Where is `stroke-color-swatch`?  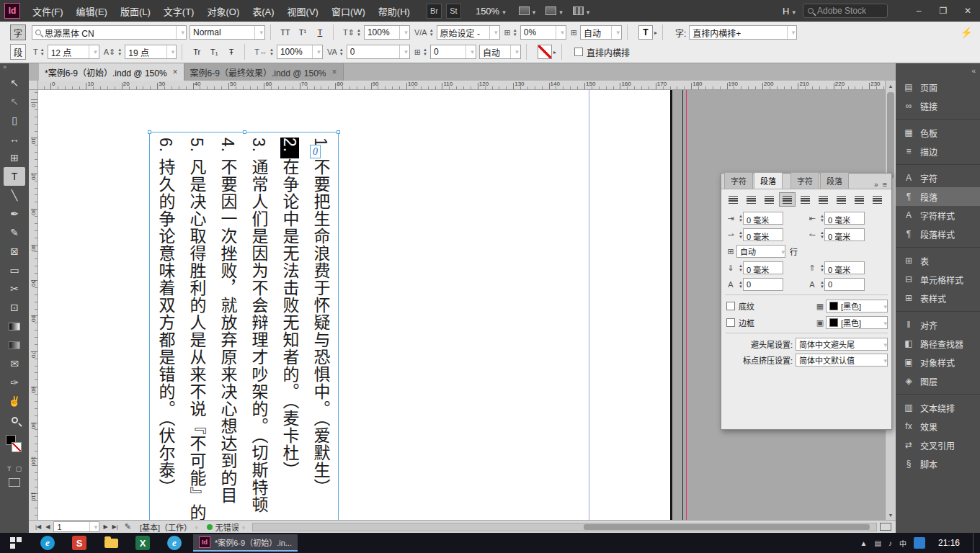 stroke-color-swatch is located at coordinates (17, 447).